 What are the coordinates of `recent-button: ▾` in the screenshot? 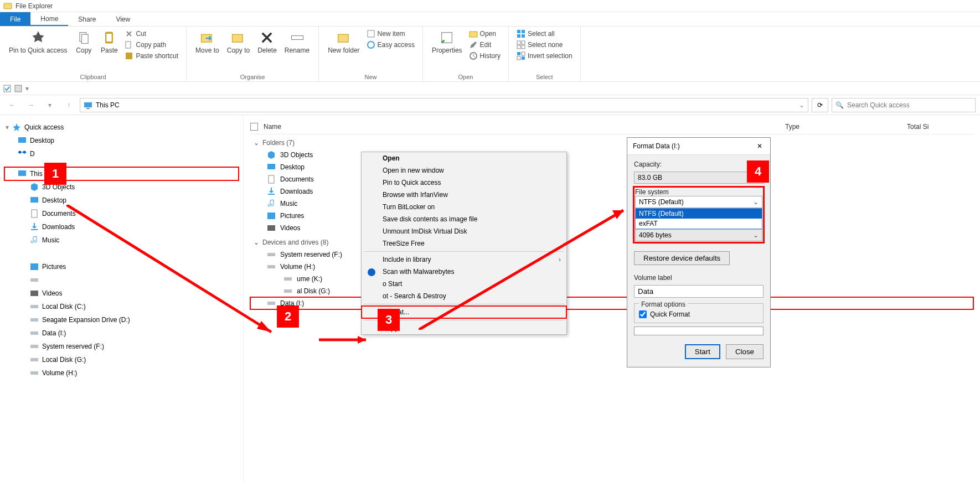 It's located at (50, 105).